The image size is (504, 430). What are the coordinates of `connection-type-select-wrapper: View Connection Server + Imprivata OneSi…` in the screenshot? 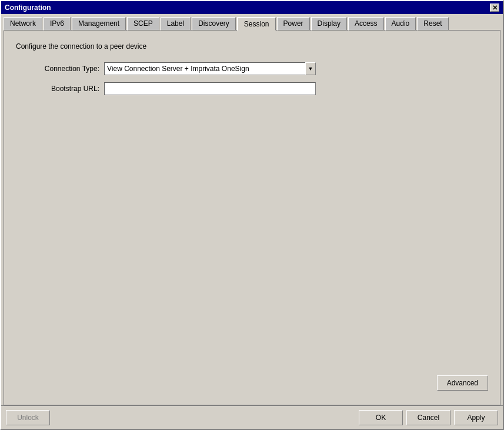 It's located at (210, 69).